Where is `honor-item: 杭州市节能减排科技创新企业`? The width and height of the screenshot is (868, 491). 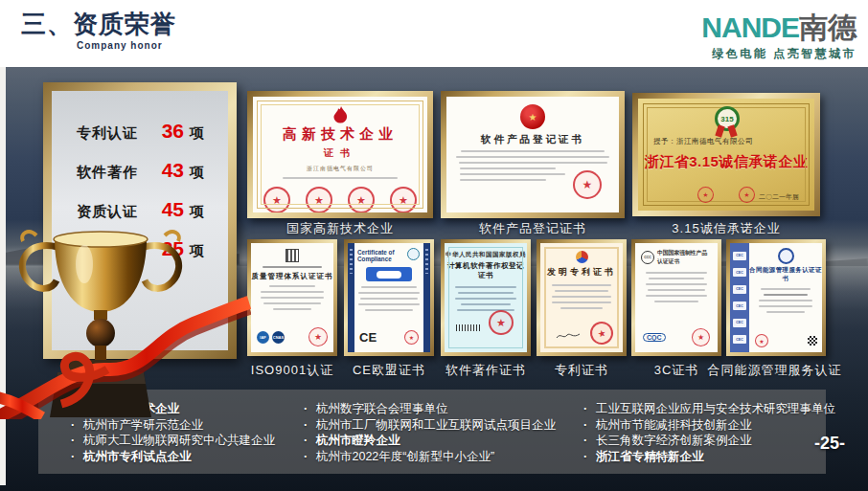
honor-item: 杭州市节能减排科技创新企业 is located at coordinates (709, 425).